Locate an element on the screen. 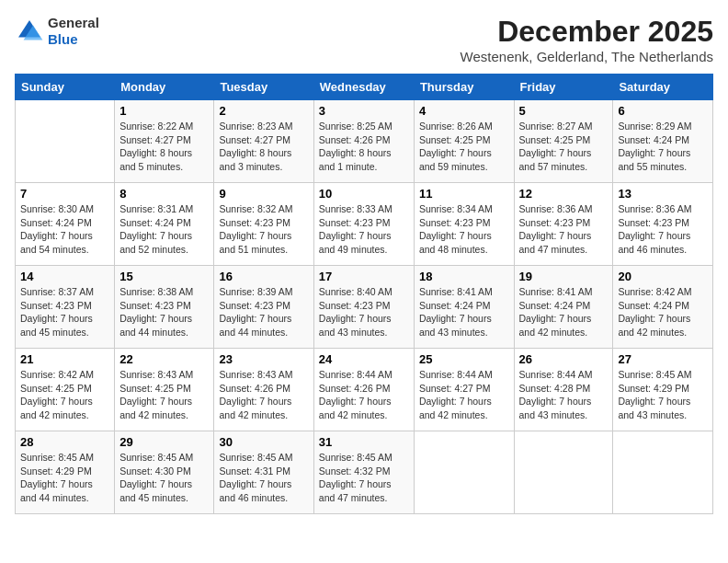  calendar-cell: 3Sunrise: 8:25 AMSunset: 4:26 PMDaylight… is located at coordinates (364, 142).